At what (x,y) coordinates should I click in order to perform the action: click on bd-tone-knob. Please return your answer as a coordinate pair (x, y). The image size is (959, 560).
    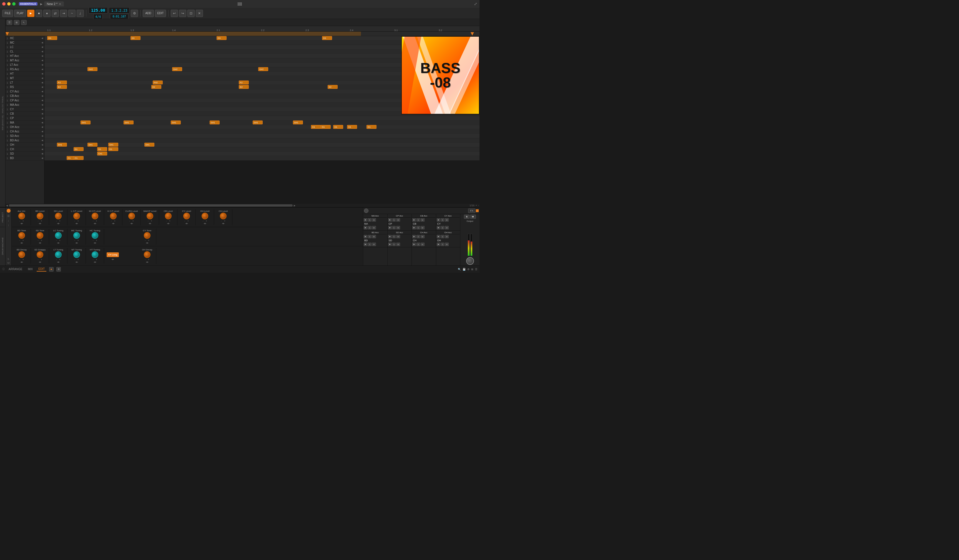
    Looking at the image, I should click on (22, 235).